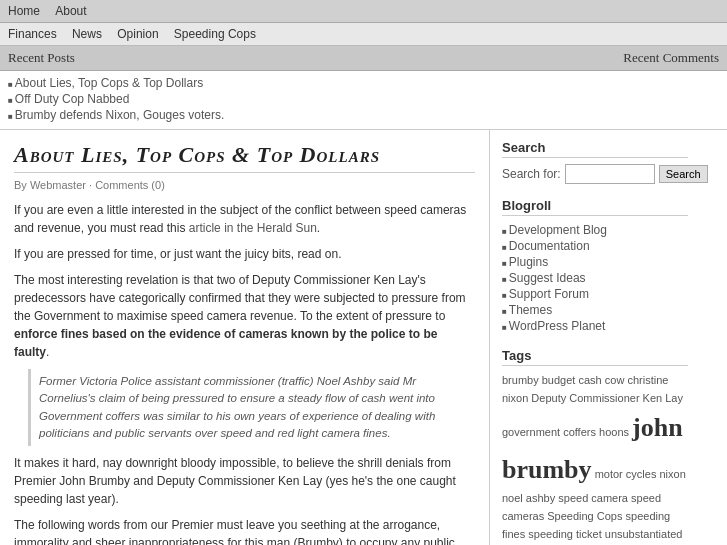 This screenshot has height=545, width=727. Describe the element at coordinates (607, 398) in the screenshot. I see `tag-deputy-commissioner-ken-lay: Deputy Commissioner Ken Lay` at that location.